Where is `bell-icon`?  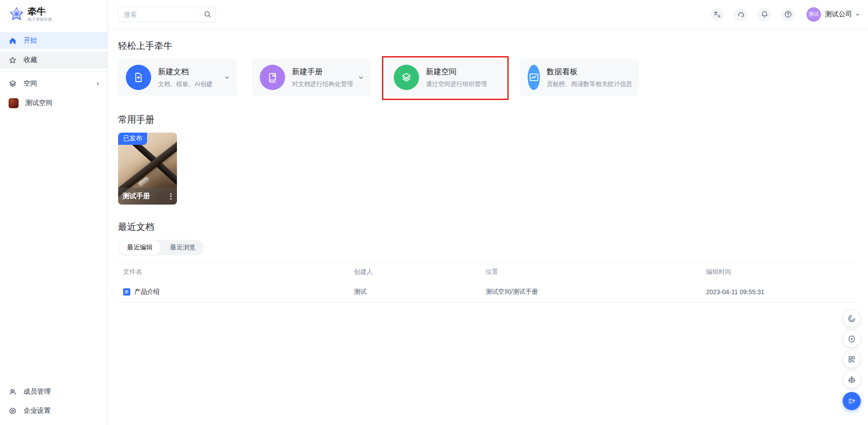
bell-icon is located at coordinates (765, 14).